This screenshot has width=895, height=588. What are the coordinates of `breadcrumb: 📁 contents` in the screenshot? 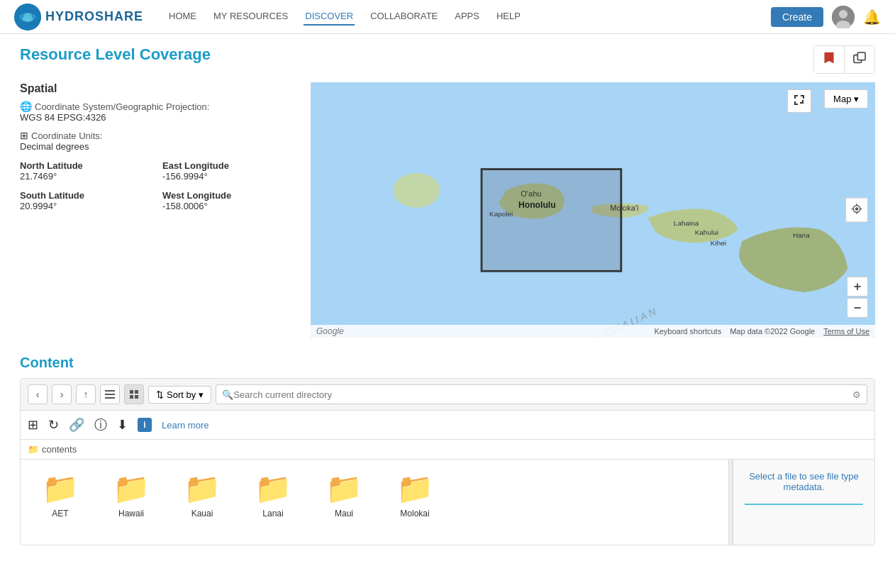 It's located at (448, 450).